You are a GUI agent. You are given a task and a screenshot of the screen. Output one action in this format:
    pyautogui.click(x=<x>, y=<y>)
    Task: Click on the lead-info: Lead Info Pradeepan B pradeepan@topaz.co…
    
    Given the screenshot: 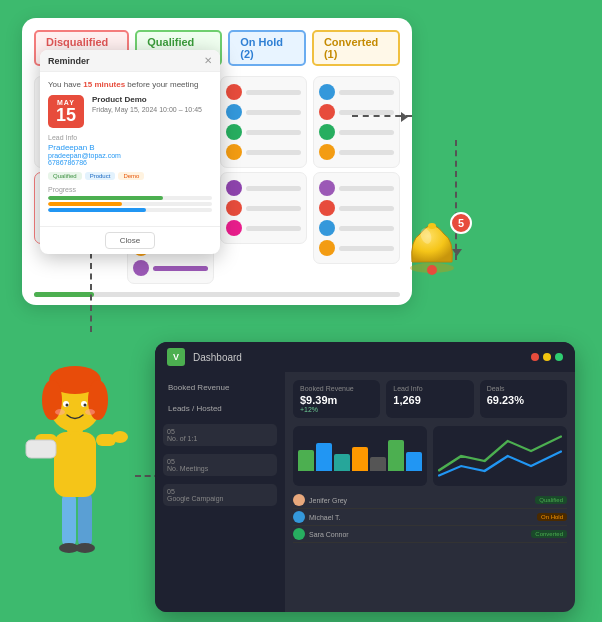 What is the action you would take?
    pyautogui.click(x=130, y=150)
    